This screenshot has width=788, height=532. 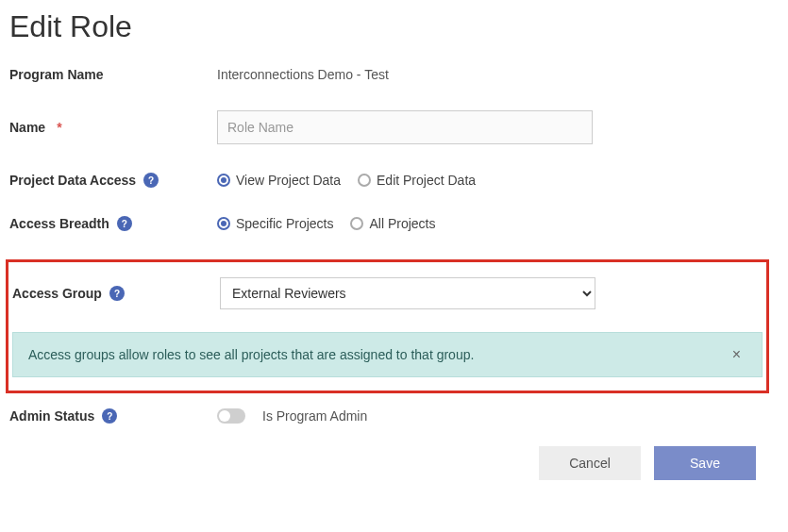 I want to click on close-icon: ×, so click(x=736, y=355).